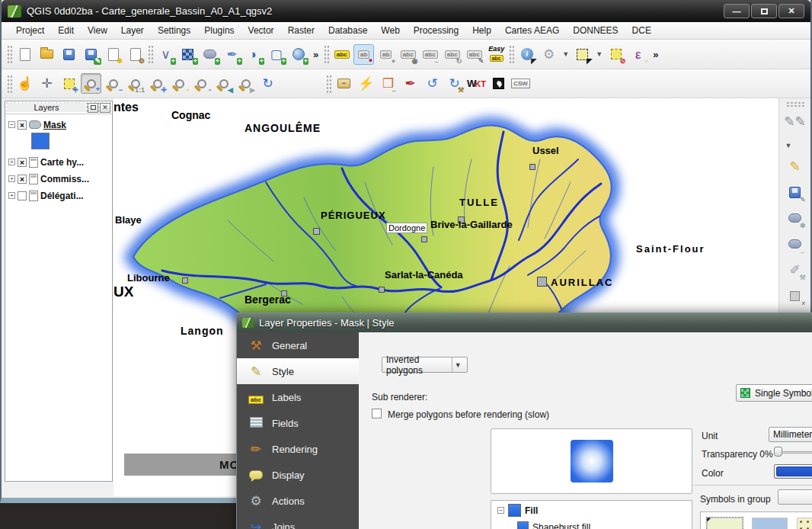 This screenshot has height=529, width=812. Describe the element at coordinates (454, 84) in the screenshot. I see `redo-config-icon: ↻⚒` at that location.